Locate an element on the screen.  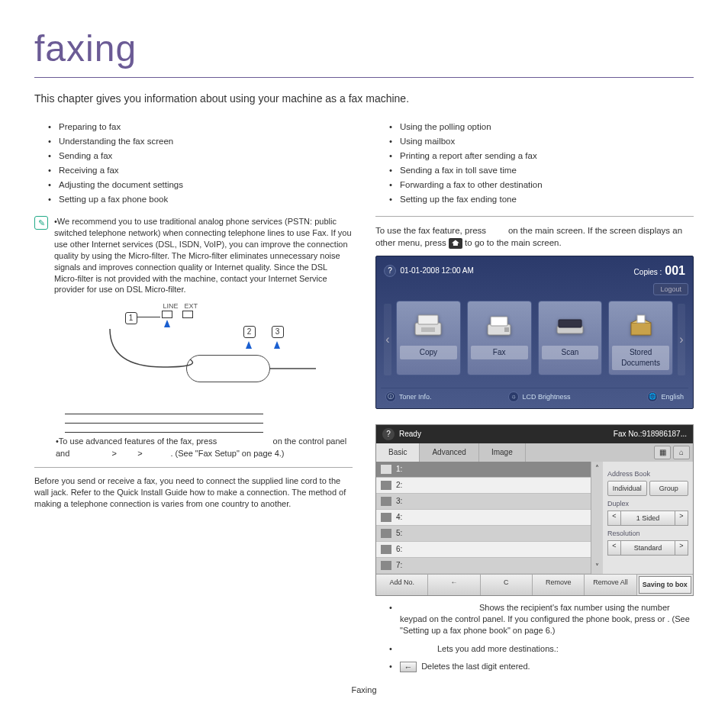
nav-prev-button: ‹ is located at coordinates (388, 340).